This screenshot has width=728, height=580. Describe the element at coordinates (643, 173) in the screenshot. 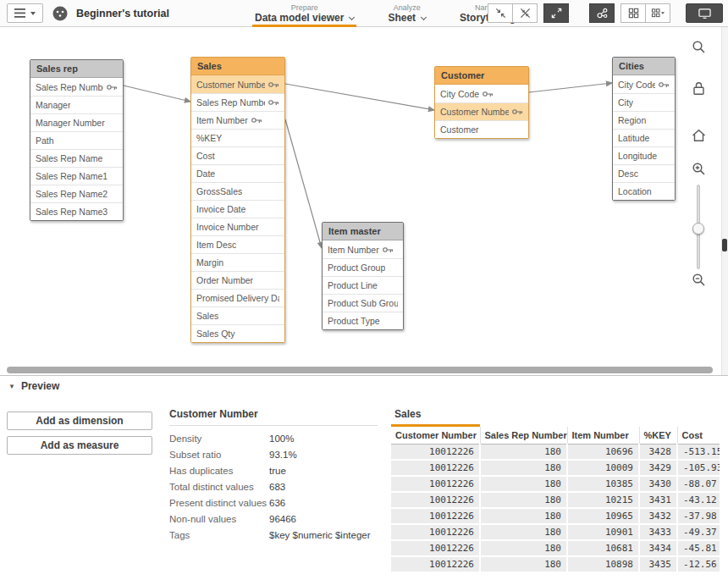

I see `field-desc: Desc` at that location.